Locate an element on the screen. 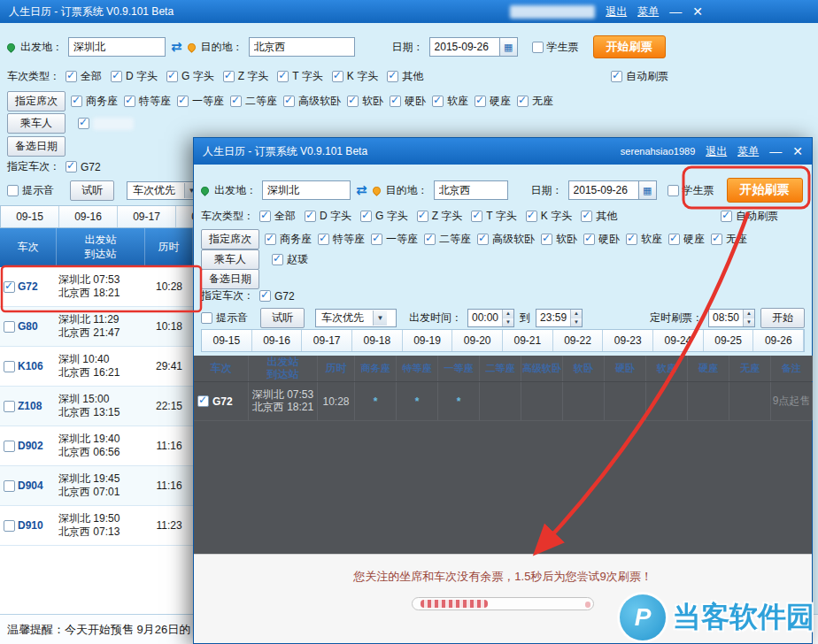  menu-link: 菜单 is located at coordinates (648, 12).